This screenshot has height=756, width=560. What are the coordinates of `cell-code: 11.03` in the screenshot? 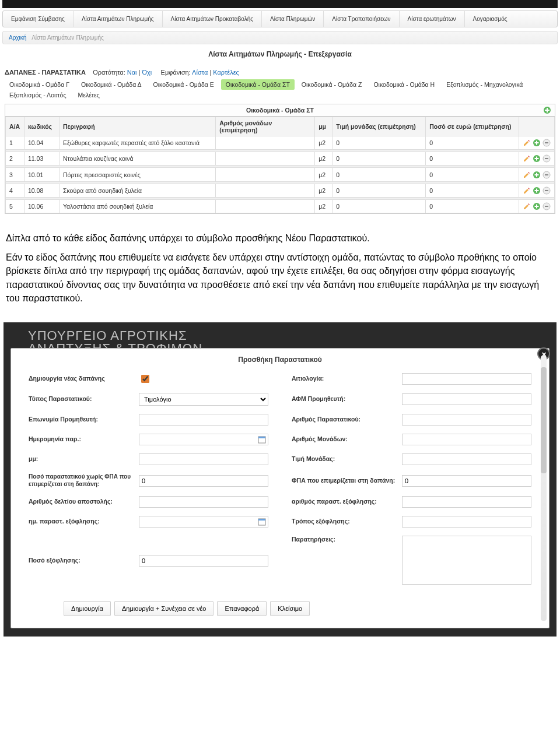 It's located at (42, 159).